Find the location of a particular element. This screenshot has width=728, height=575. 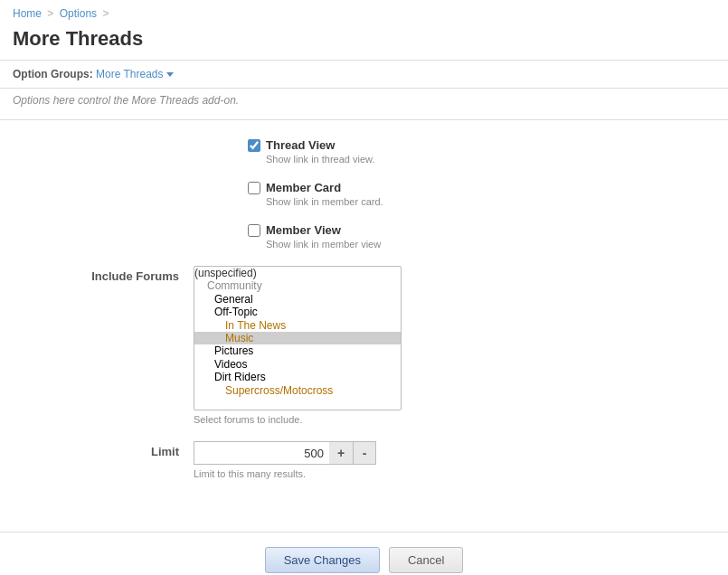

member-view-label: Member View is located at coordinates (295, 230).